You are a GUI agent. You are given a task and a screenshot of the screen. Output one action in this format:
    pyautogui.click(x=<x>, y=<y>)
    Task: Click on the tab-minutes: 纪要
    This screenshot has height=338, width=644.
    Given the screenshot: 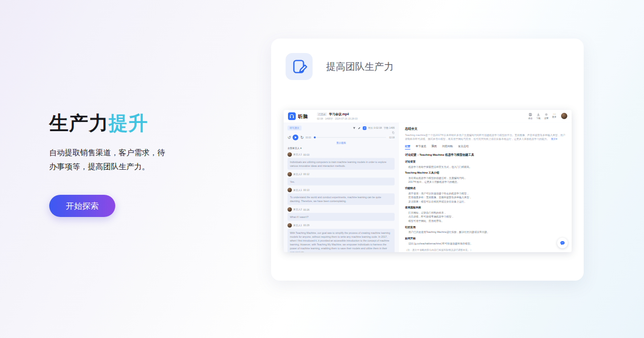 What is the action you would take?
    pyautogui.click(x=408, y=147)
    